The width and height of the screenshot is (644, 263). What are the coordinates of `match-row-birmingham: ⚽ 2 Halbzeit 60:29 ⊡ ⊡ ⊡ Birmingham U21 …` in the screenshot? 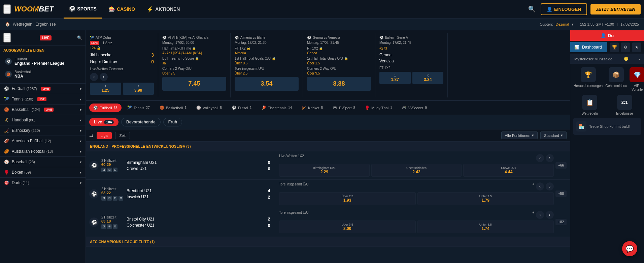 It's located at (328, 166).